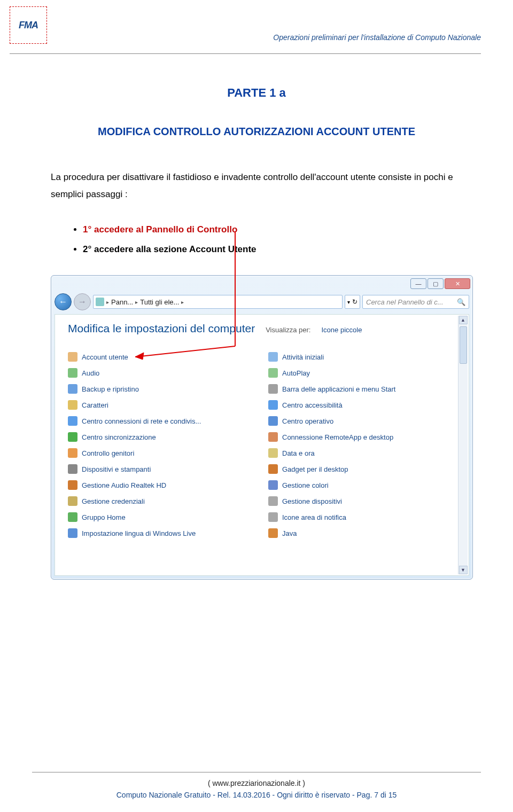 The width and height of the screenshot is (513, 812). What do you see at coordinates (348, 302) in the screenshot?
I see `chevron-down-icon: ▾` at bounding box center [348, 302].